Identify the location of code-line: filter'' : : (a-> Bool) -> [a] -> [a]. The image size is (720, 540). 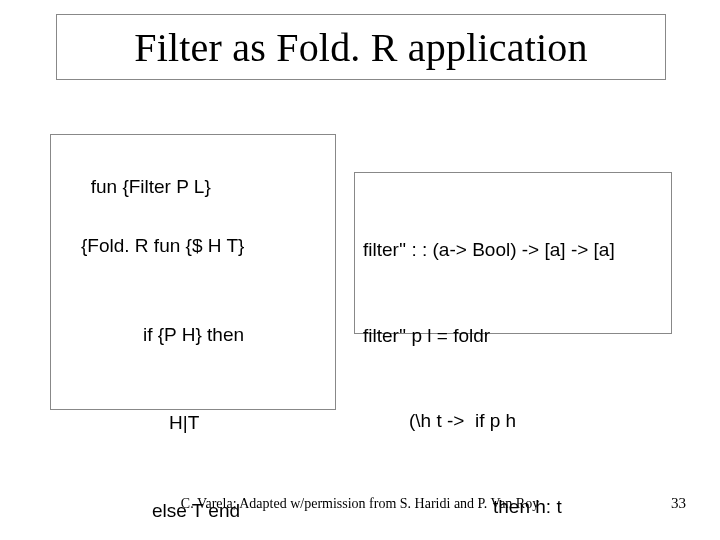
(513, 250).